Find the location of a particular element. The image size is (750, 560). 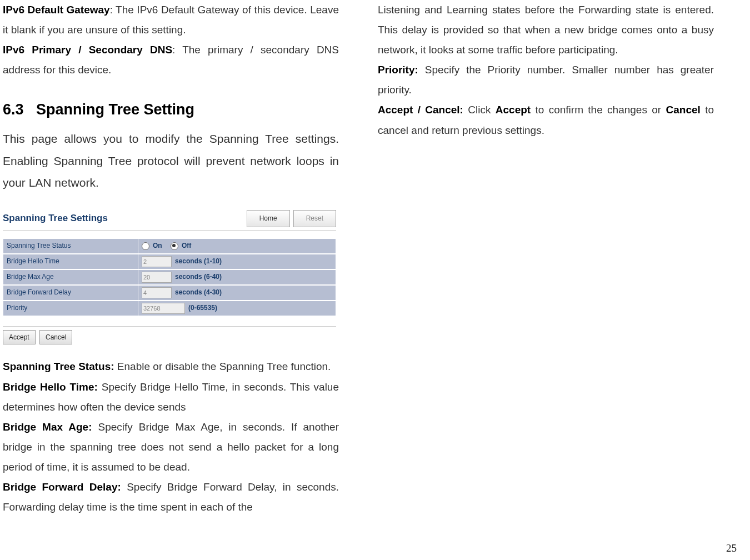

para-listening: Listening and Learning states before the… is located at coordinates (546, 30).